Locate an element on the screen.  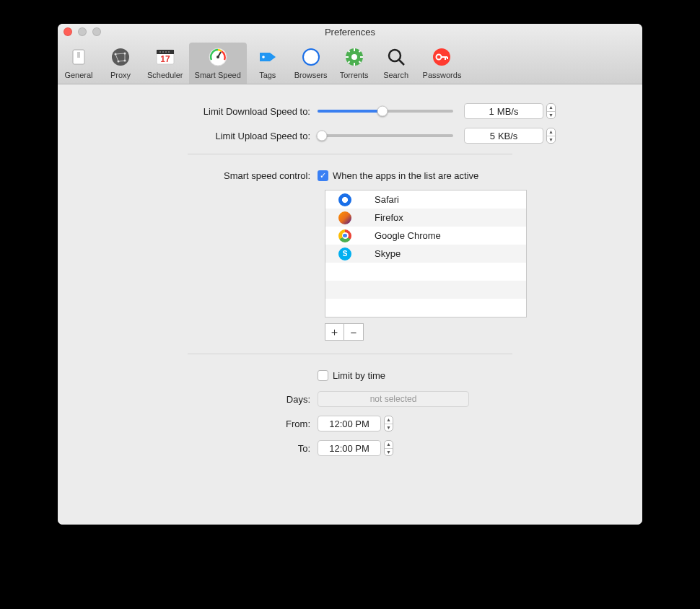
download-speed-slider is located at coordinates (385, 111).